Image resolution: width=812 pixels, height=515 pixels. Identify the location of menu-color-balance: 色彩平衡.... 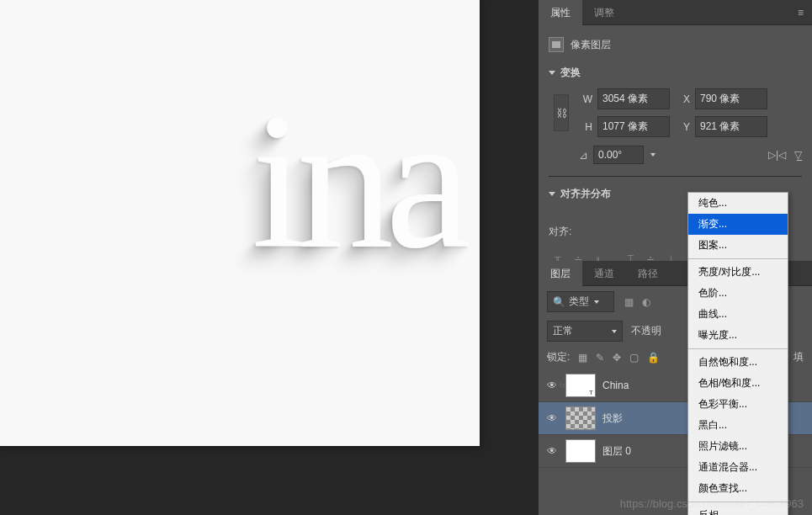
(738, 404).